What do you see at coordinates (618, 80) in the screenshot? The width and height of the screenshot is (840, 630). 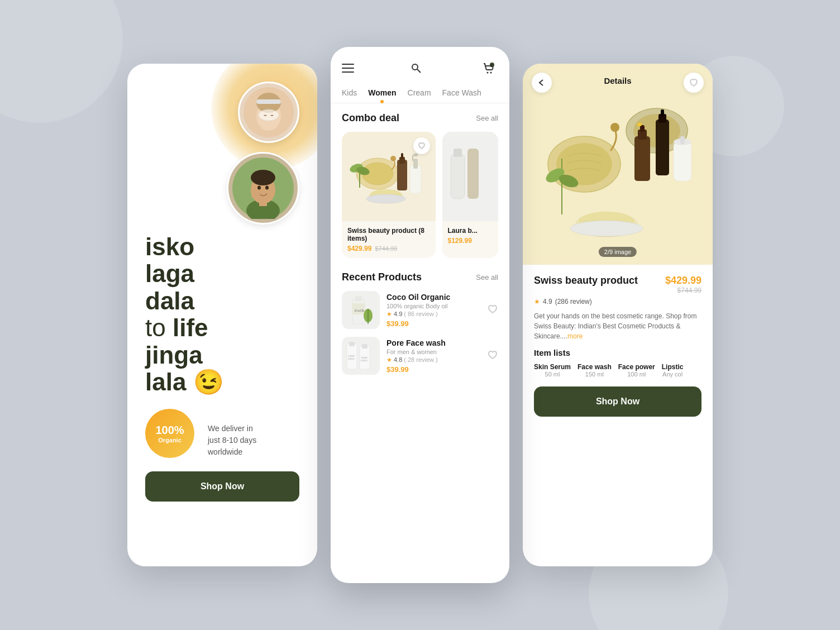 I see `details-title: Details` at bounding box center [618, 80].